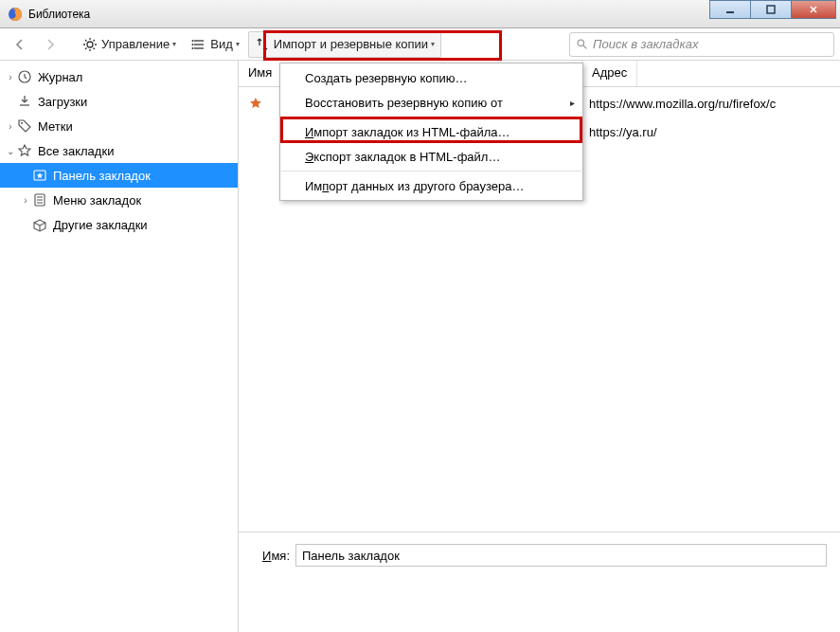 This screenshot has height=632, width=840. What do you see at coordinates (432, 156) in the screenshot?
I see `menu-item-export-html: Экспорт закладок в HTML-файл…` at bounding box center [432, 156].